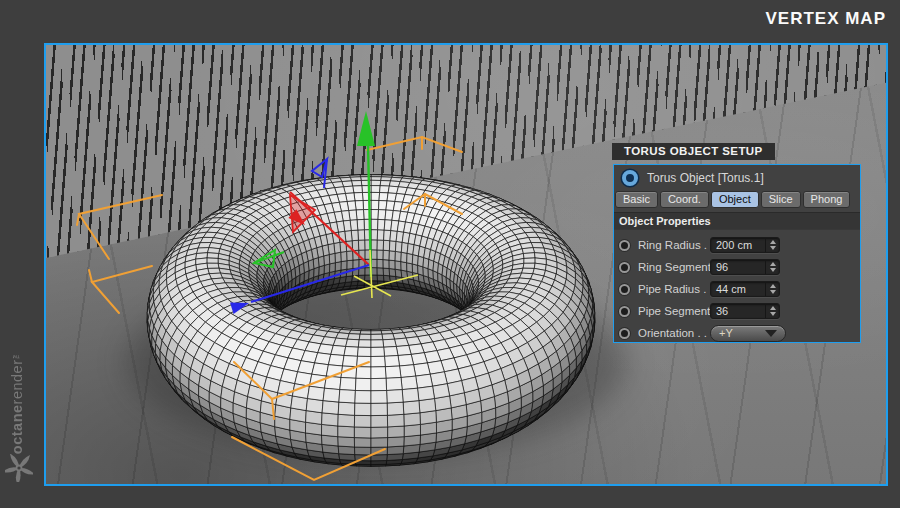 The width and height of the screenshot is (900, 508). What do you see at coordinates (19, 468) in the screenshot?
I see `octane-logo-icon` at bounding box center [19, 468].